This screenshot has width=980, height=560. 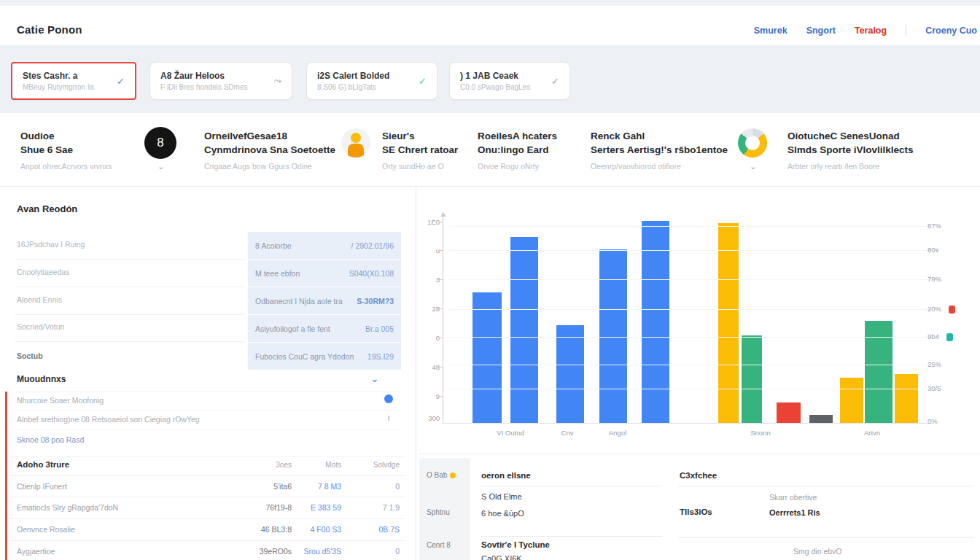 What do you see at coordinates (324, 300) in the screenshot?
I see `info-cell: Odbanecnt I Njda aole tra S-30RM?3` at bounding box center [324, 300].